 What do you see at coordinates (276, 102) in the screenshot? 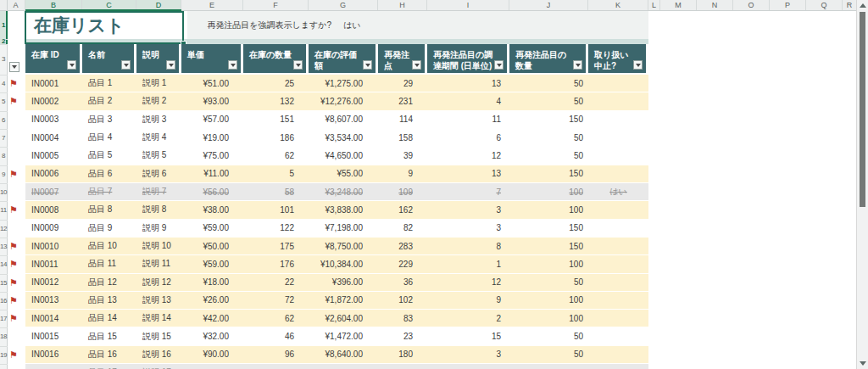
I see `cell-stock_qty: 132` at bounding box center [276, 102].